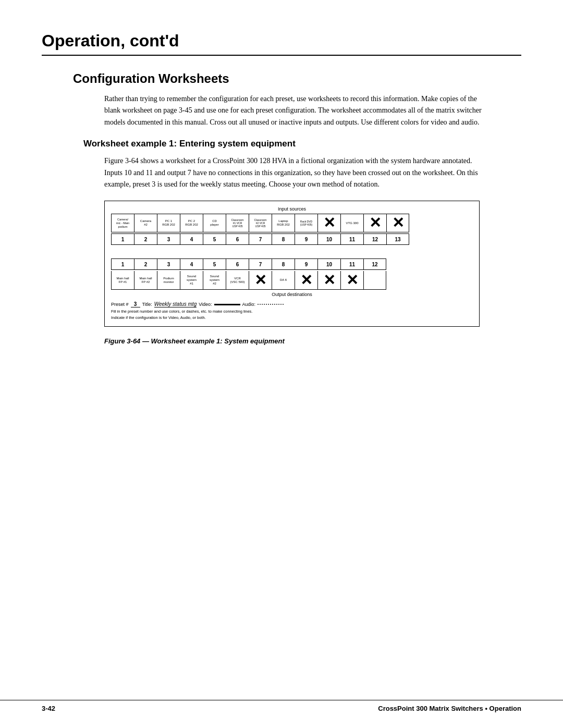 This screenshot has width=563, height=728. I want to click on subsection-body: Figure 3-64 shows a worksheet for a Cros…, so click(297, 173).